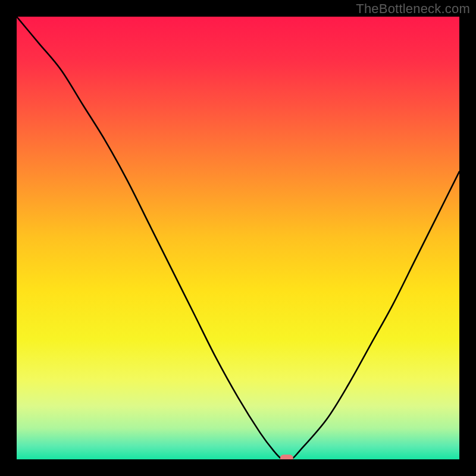 The image size is (476, 476). What do you see at coordinates (413, 9) in the screenshot?
I see `watermark-text: TheBottleneck.com` at bounding box center [413, 9].